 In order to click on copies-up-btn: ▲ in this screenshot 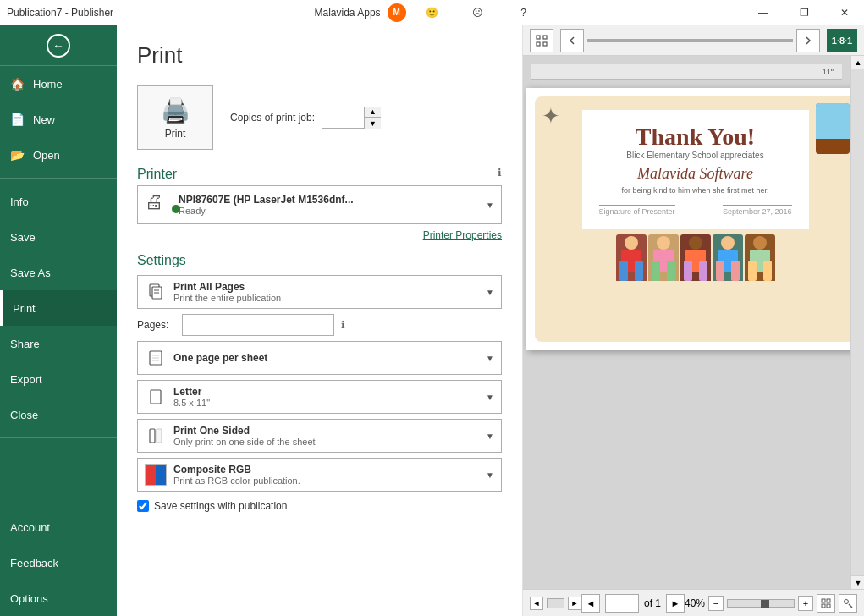, I will do `click(372, 112)`.